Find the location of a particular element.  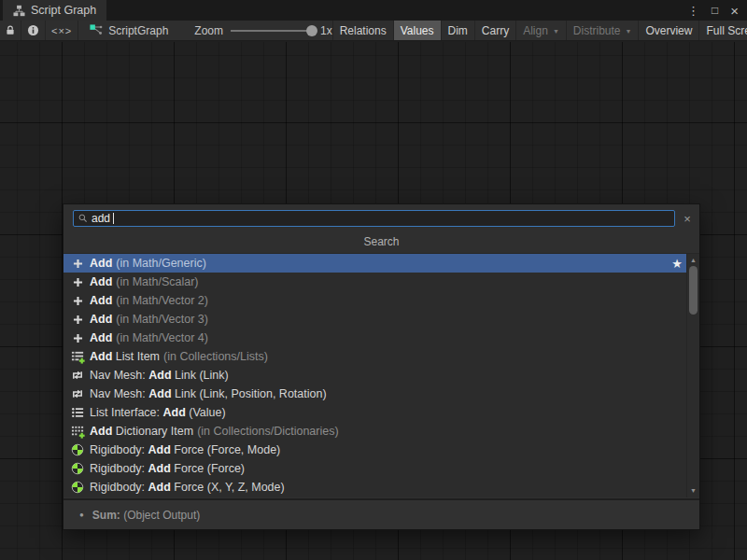

toolbar-button-align: Align ▼ is located at coordinates (541, 30).